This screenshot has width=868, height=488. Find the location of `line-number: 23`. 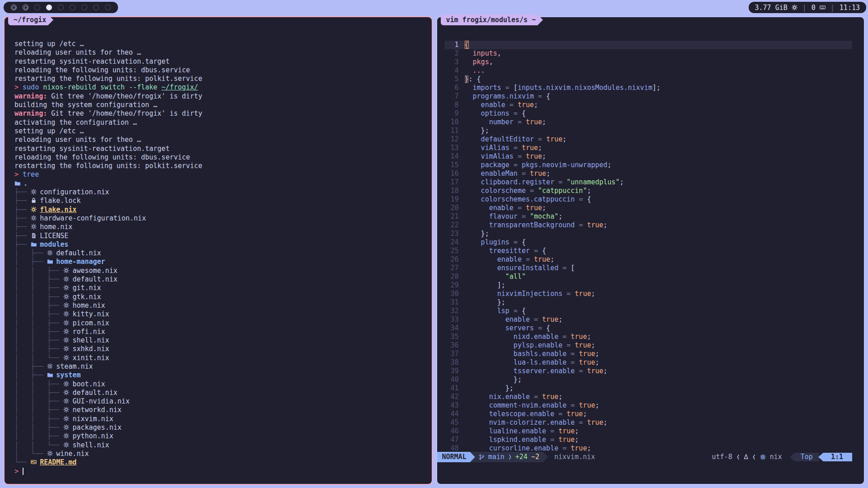

line-number: 23 is located at coordinates (452, 234).